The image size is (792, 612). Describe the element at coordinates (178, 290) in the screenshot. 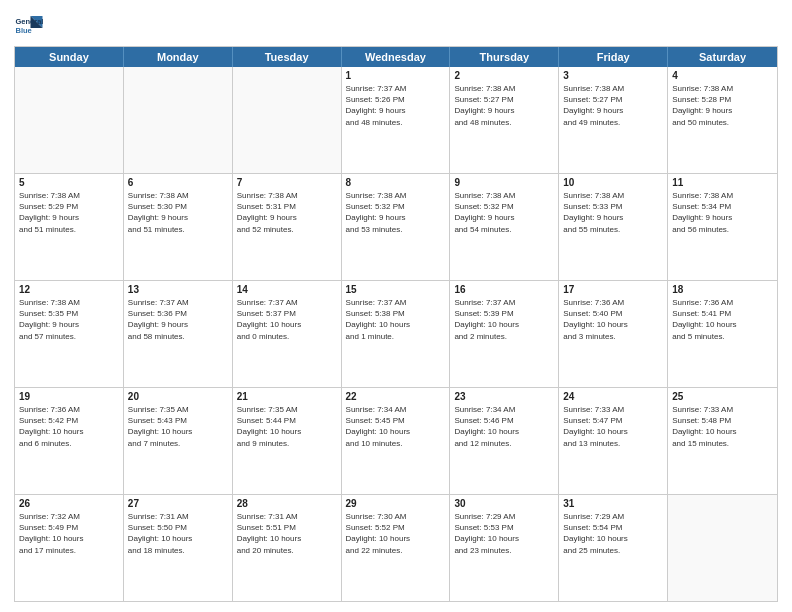

I see `day-number: 13` at that location.